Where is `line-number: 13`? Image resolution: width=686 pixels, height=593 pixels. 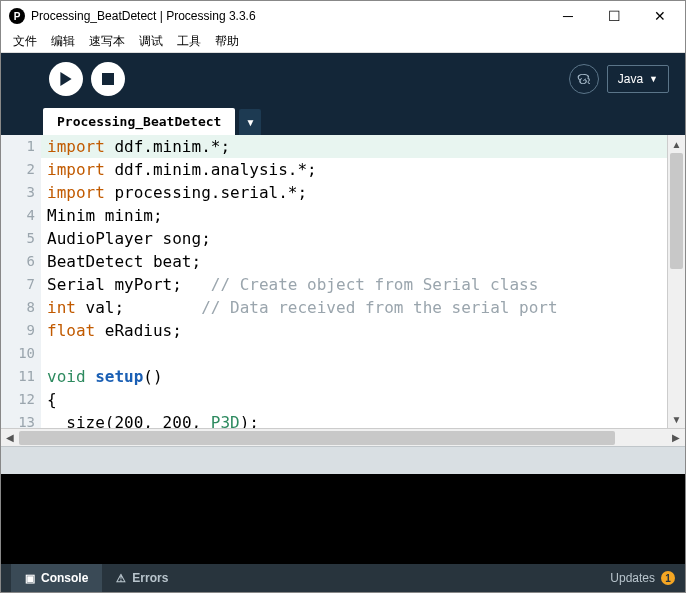
line-number: 13 is located at coordinates (18, 420).